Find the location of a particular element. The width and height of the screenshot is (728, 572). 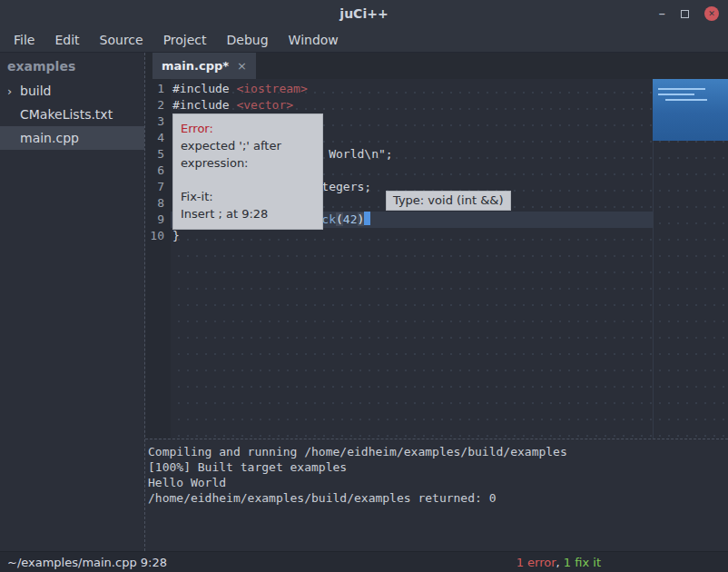

line-number: 1 is located at coordinates (154, 89).